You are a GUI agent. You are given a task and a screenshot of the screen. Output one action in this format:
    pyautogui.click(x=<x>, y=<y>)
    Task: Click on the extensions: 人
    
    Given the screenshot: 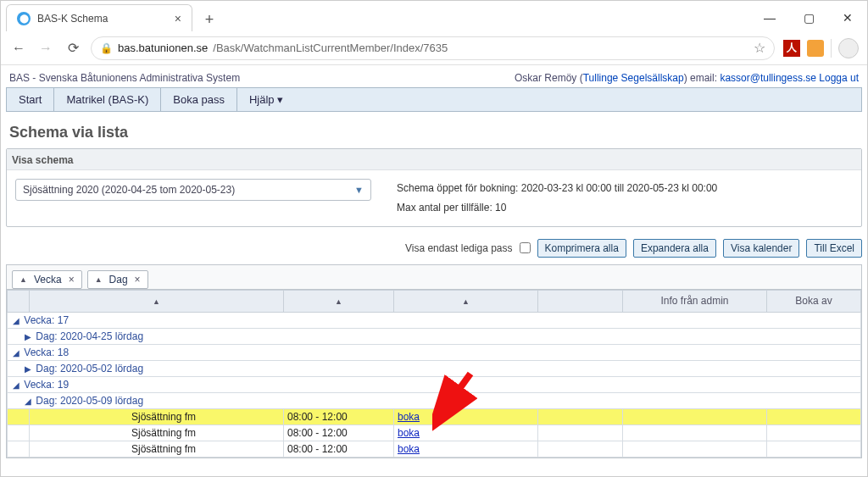 What is the action you would take?
    pyautogui.click(x=821, y=48)
    